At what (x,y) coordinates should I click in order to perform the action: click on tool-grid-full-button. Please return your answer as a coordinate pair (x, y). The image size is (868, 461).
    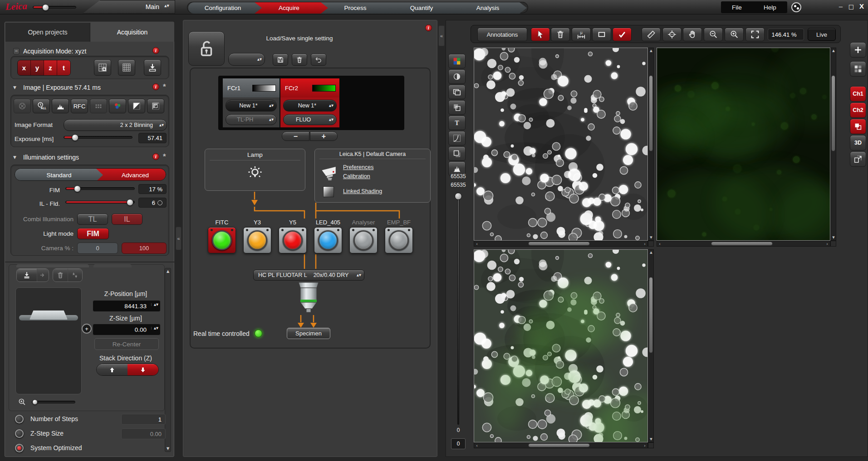
    Looking at the image, I should click on (127, 68).